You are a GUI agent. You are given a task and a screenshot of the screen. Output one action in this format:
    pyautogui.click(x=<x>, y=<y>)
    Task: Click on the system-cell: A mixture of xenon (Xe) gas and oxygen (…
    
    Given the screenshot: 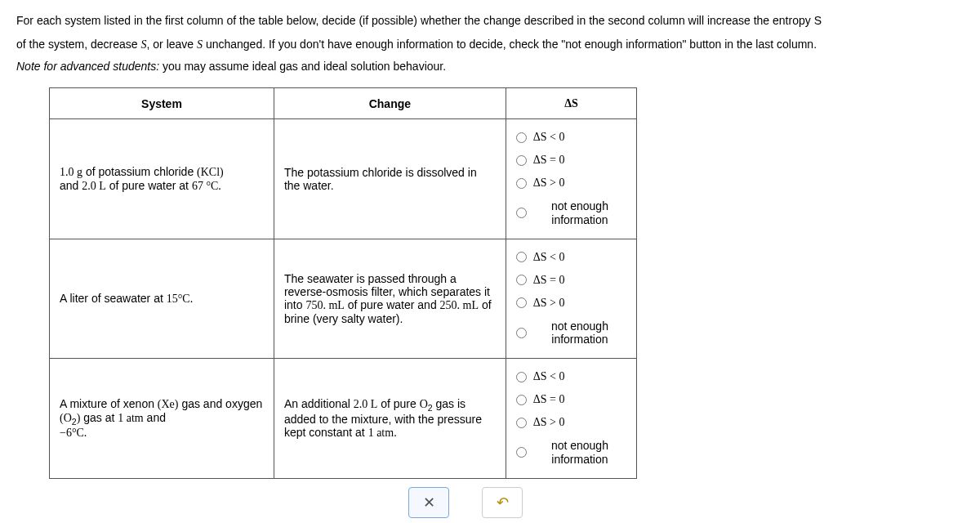 What is the action you would take?
    pyautogui.click(x=162, y=418)
    